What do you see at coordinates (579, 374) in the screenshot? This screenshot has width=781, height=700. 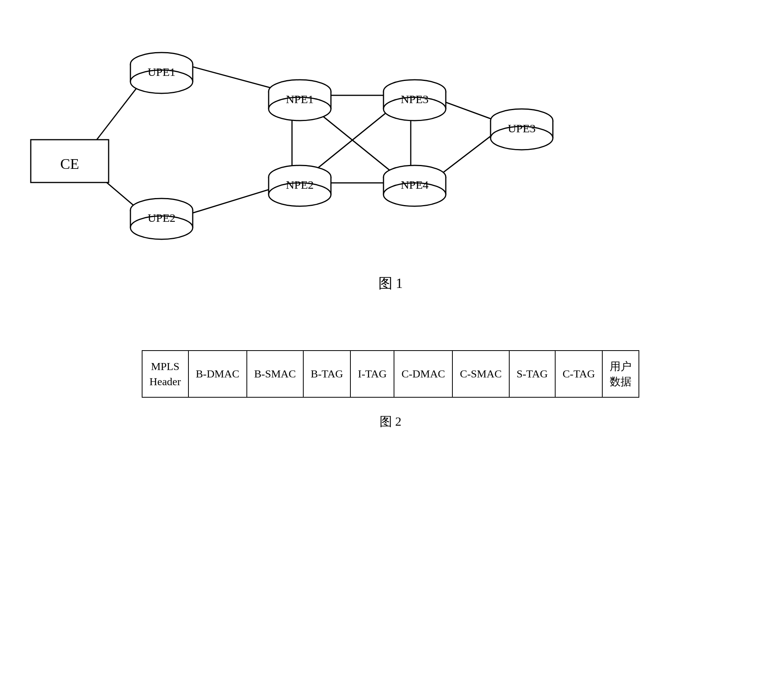 I see `col-c-tag: C-TAG` at bounding box center [579, 374].